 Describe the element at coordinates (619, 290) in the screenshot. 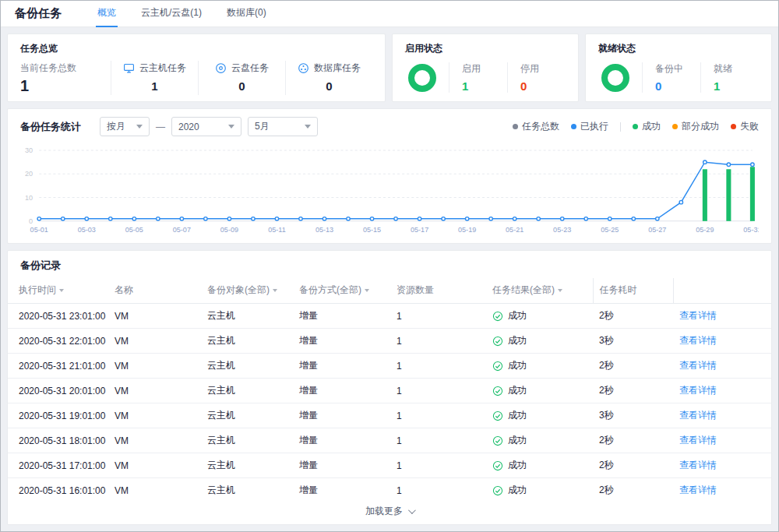

I see `column-header-label: 任务耗时` at that location.